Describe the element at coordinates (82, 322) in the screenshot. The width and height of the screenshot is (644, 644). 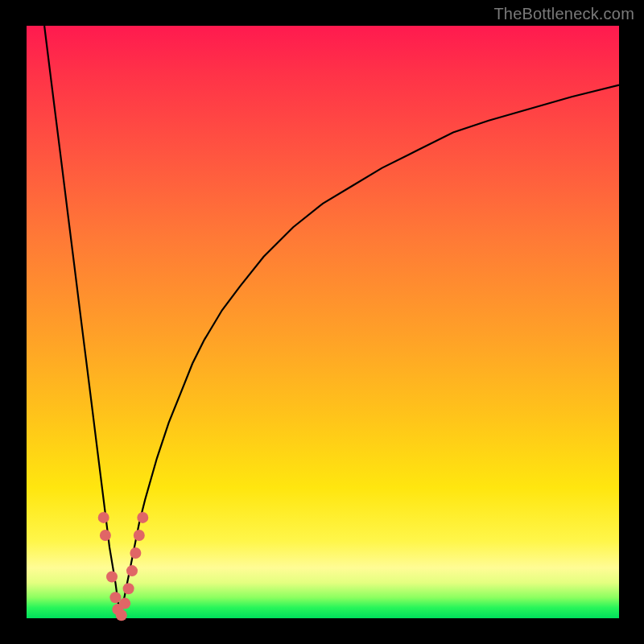
I see `curve-left-branch` at that location.